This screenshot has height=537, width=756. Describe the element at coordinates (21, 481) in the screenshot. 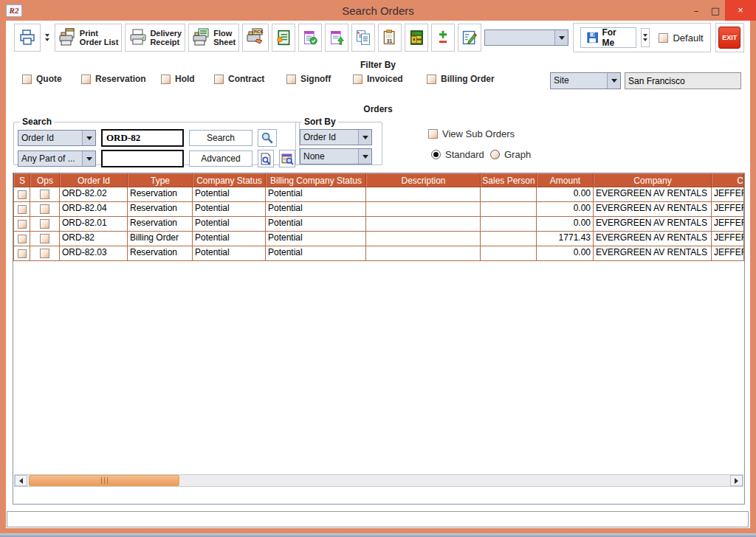

I see `scroll-left-button` at that location.